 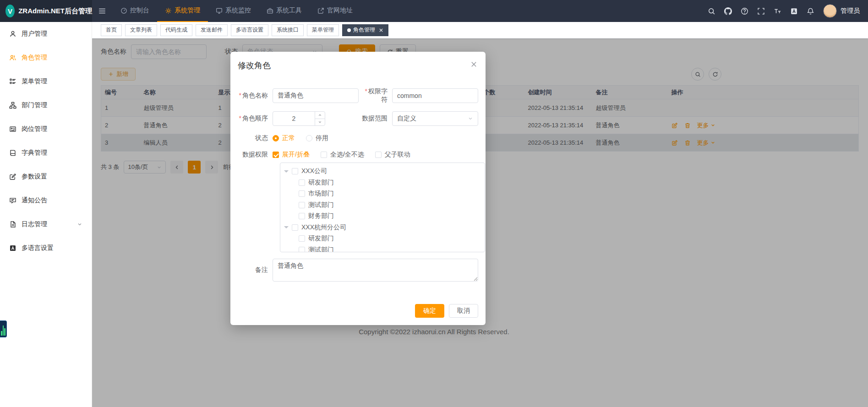 I want to click on font-size-icon, so click(x=778, y=11).